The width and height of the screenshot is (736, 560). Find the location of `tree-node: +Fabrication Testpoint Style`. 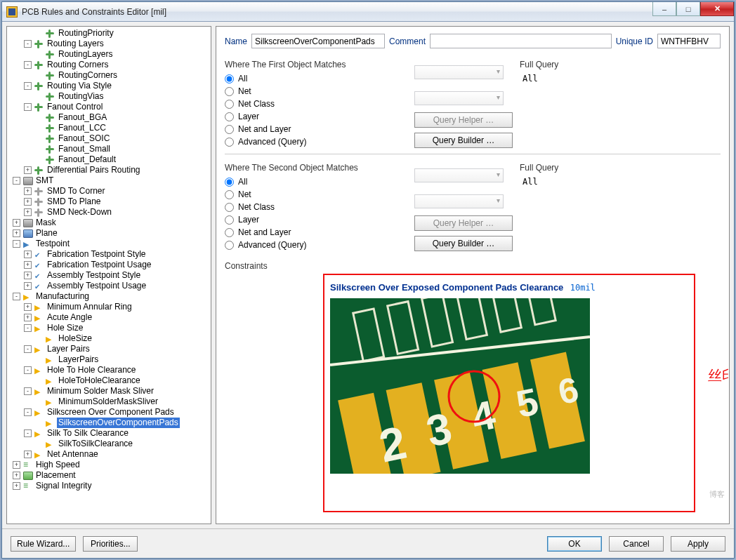

tree-node: +Fabrication Testpoint Style is located at coordinates (117, 254).